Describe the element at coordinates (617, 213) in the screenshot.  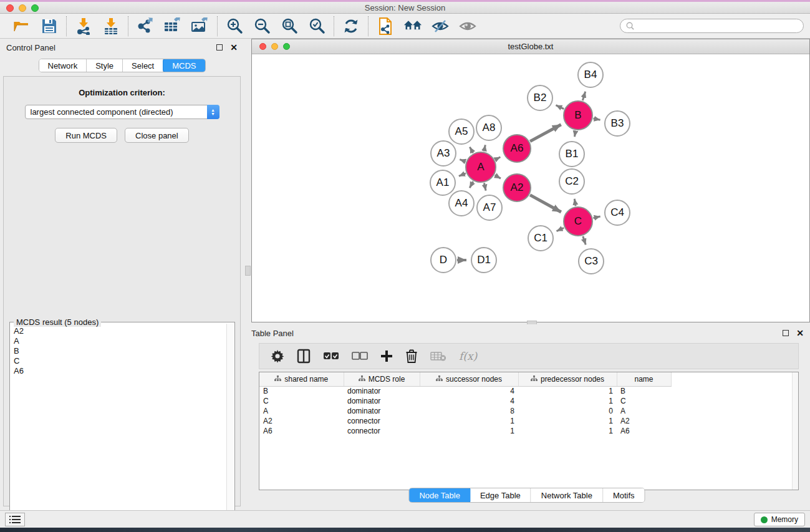
I see `graph-node-C4: C4` at that location.